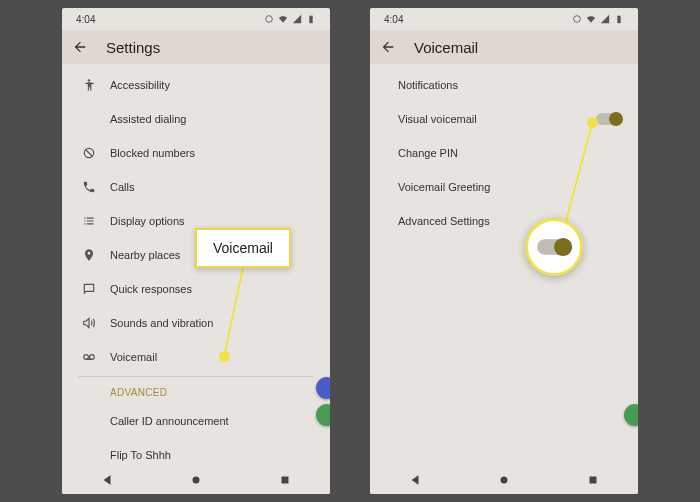  I want to click on blocked-icon, so click(96, 153).